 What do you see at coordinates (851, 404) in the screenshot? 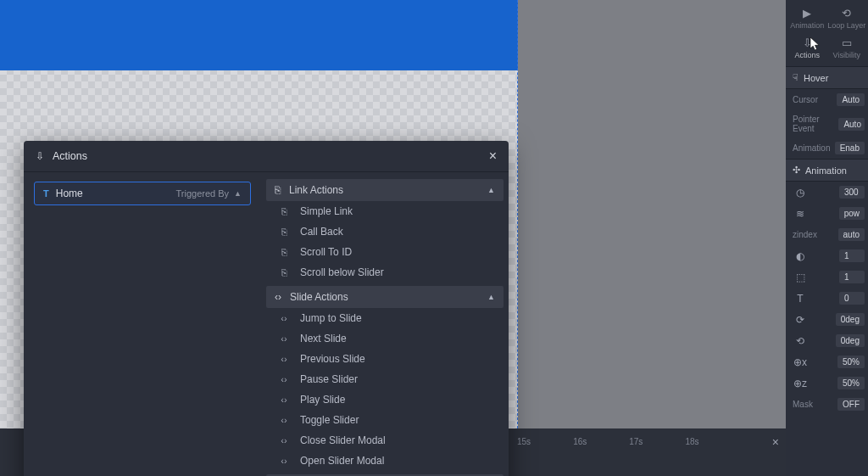
I see `field-value: OFF` at bounding box center [851, 404].